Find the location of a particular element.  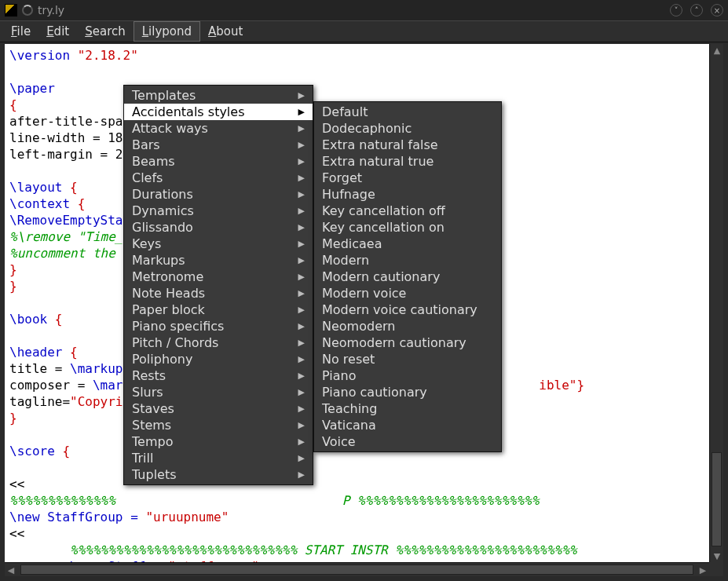

lilypond-item-beams: Beams▶ is located at coordinates (218, 162).